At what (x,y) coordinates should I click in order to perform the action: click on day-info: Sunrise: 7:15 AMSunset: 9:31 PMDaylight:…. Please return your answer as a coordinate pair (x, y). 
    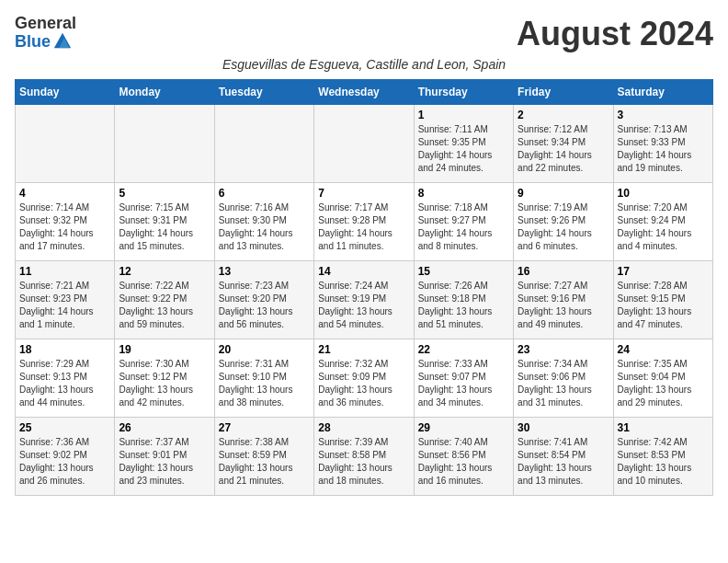
    Looking at the image, I should click on (164, 227).